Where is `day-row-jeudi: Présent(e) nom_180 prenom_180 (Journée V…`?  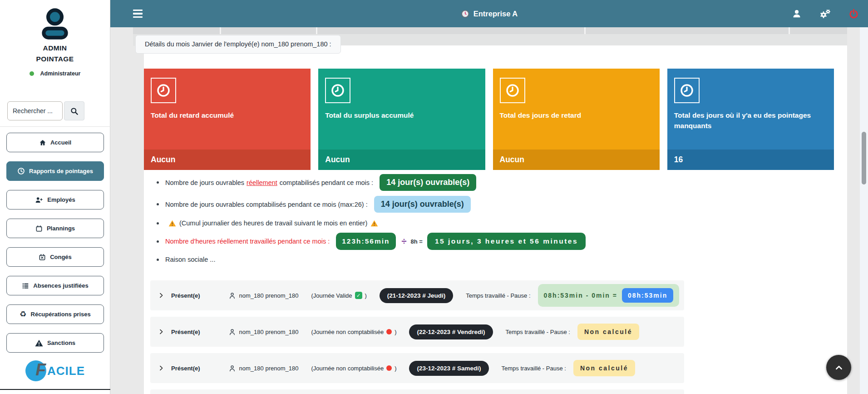
day-row-jeudi: Présent(e) nom_180 prenom_180 (Journée V… is located at coordinates (417, 295).